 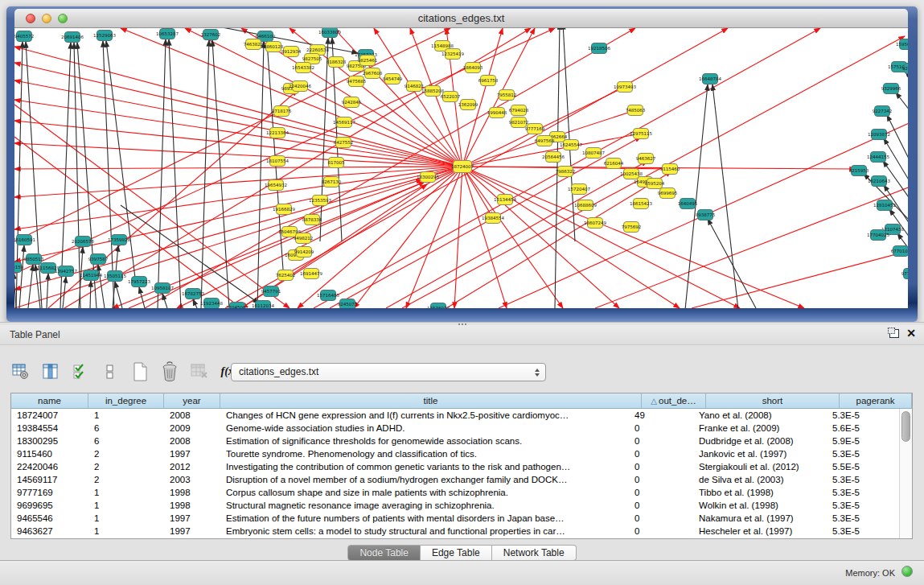 I want to click on graph-node: 15720407, so click(x=579, y=190).